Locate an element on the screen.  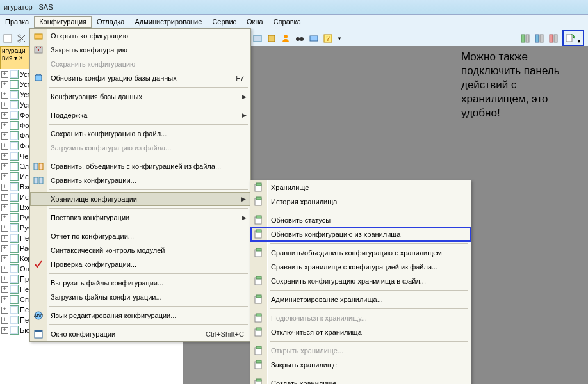
menu-item-label: Сравнить/объединить конфигурацию с храни… is located at coordinates (356, 253).